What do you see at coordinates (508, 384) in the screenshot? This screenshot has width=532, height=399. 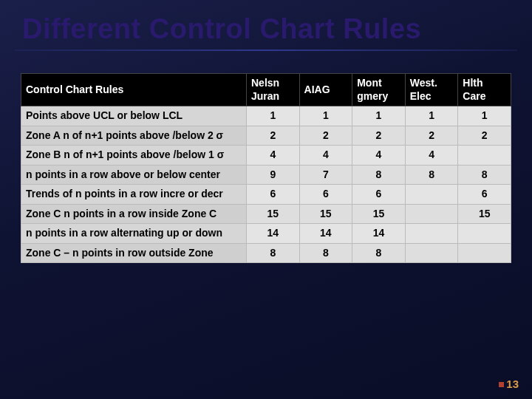 I see `page-number: 13` at bounding box center [508, 384].